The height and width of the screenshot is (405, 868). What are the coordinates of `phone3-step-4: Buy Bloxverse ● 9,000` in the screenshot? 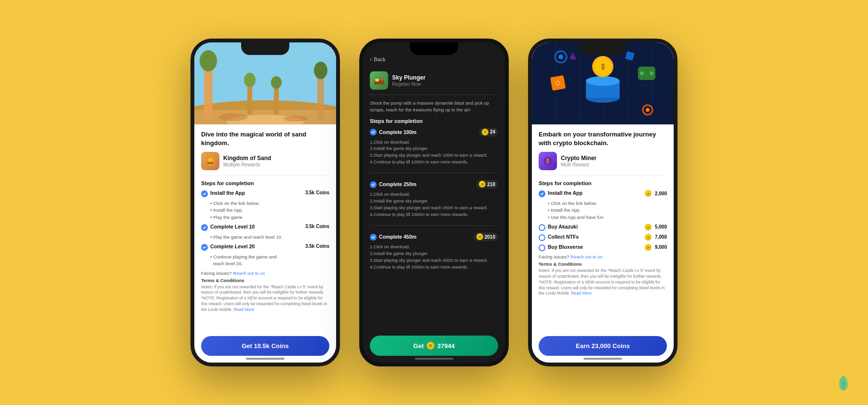 It's located at (603, 248).